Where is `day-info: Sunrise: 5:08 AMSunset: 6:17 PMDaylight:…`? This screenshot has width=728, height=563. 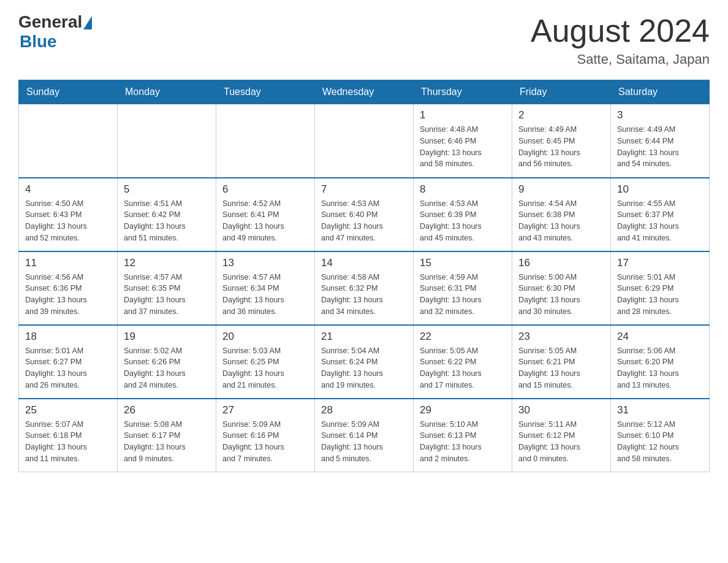 day-info: Sunrise: 5:08 AMSunset: 6:17 PMDaylight:… is located at coordinates (167, 442).